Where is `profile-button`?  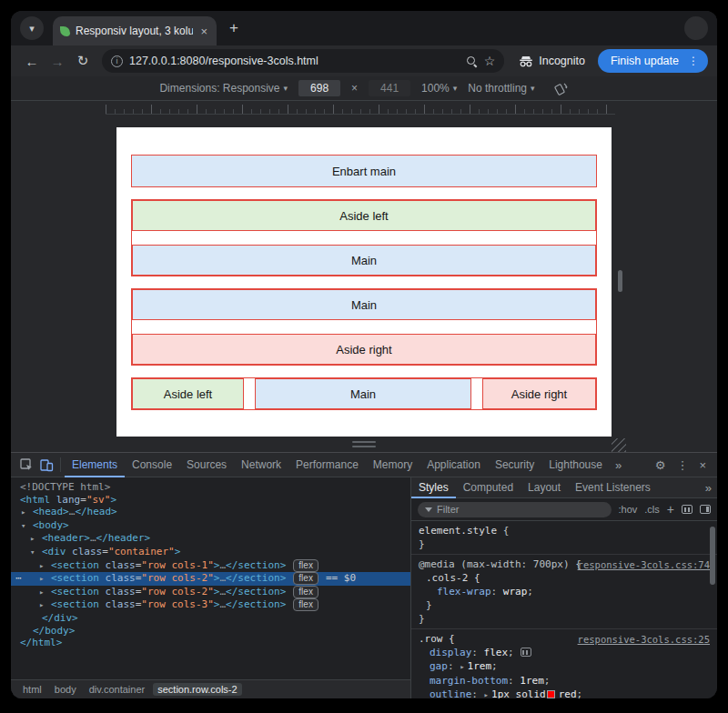 profile-button is located at coordinates (696, 28).